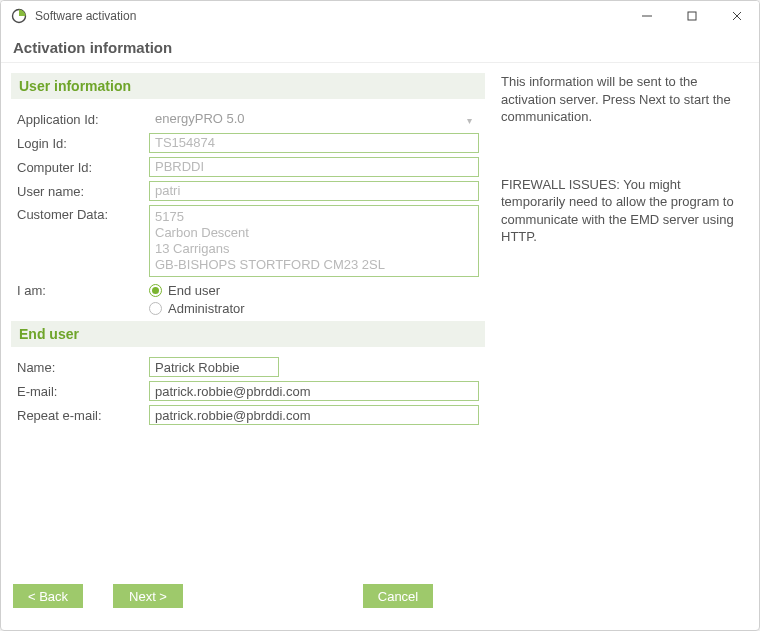 This screenshot has width=760, height=631. I want to click on page-title: Activation information, so click(380, 46).